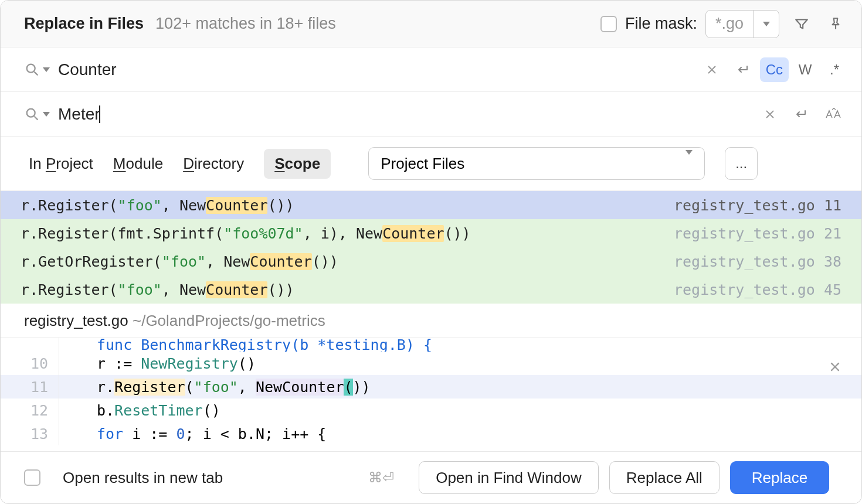 The width and height of the screenshot is (862, 504). What do you see at coordinates (32, 478) in the screenshot?
I see `open-in-tab-checkbox` at bounding box center [32, 478].